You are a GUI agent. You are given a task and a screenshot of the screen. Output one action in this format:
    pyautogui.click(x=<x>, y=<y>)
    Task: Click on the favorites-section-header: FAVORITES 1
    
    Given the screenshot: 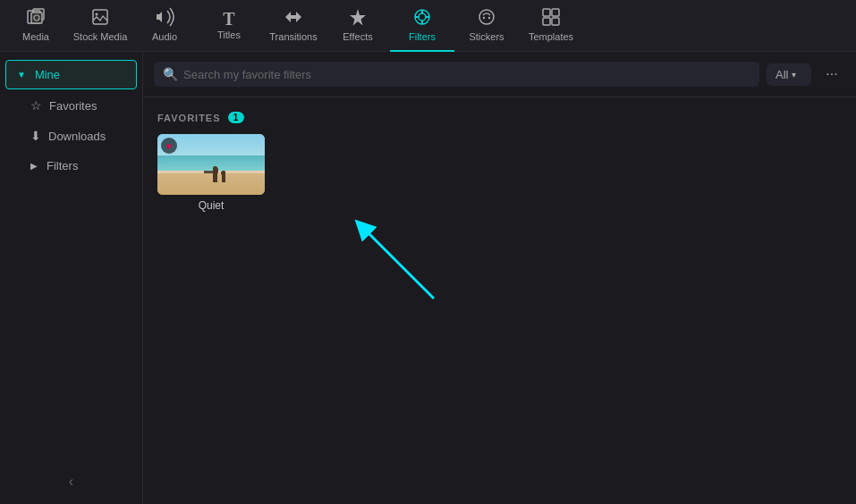 What is the action you would take?
    pyautogui.click(x=499, y=118)
    